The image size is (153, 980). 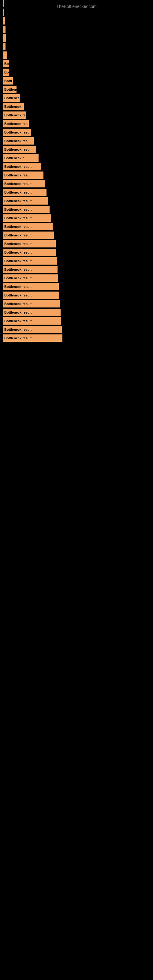 I want to click on bottleneck-bar: Bottleneck re, so click(x=14, y=115).